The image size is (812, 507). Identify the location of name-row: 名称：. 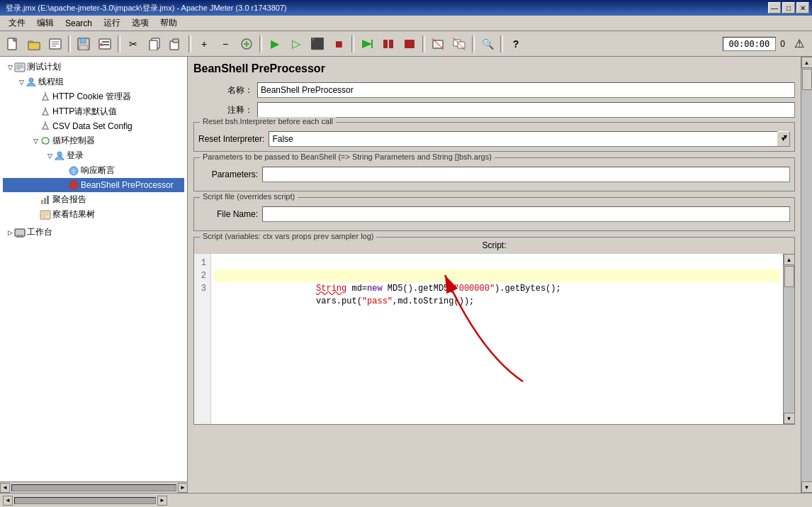
(495, 90).